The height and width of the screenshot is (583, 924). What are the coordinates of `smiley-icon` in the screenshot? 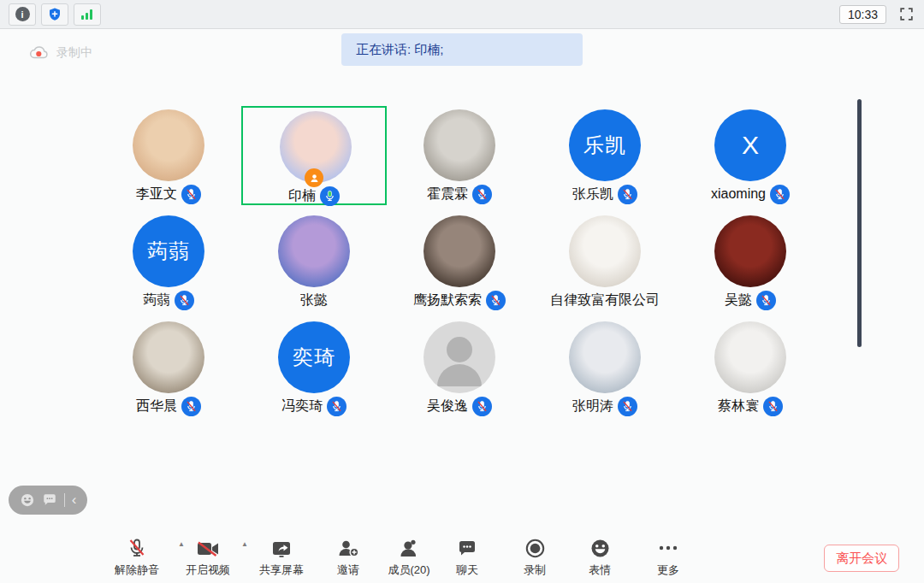 It's located at (27, 500).